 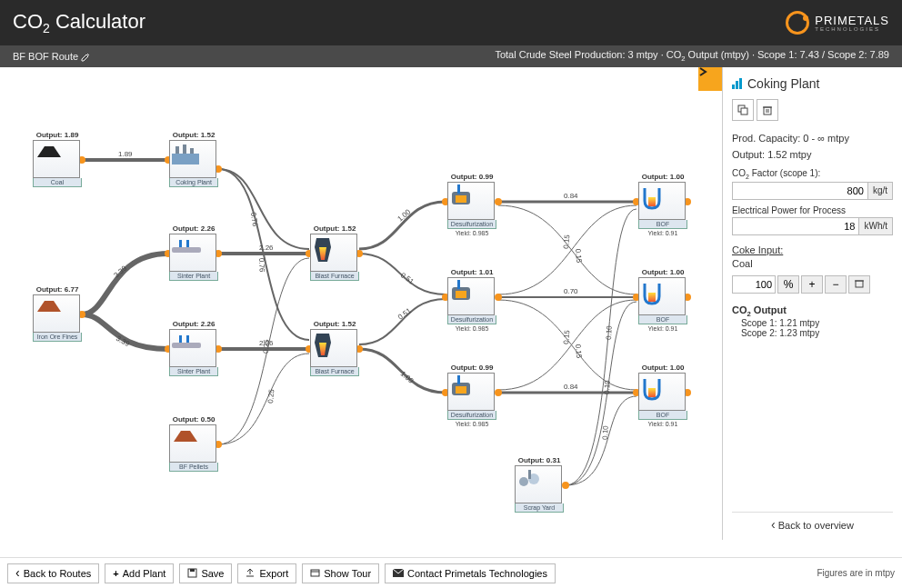 What do you see at coordinates (57, 159) in the screenshot?
I see `node-coal: Output: 1.89 Coal` at bounding box center [57, 159].